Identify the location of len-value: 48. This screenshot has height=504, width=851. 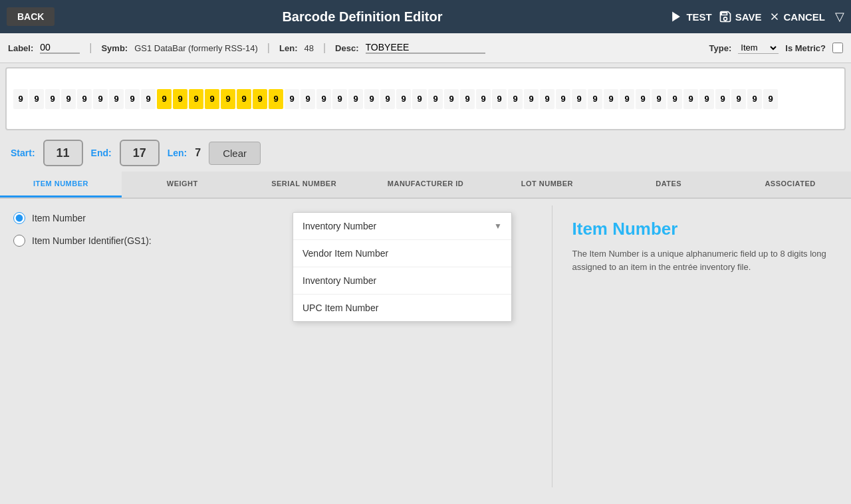
(308, 48).